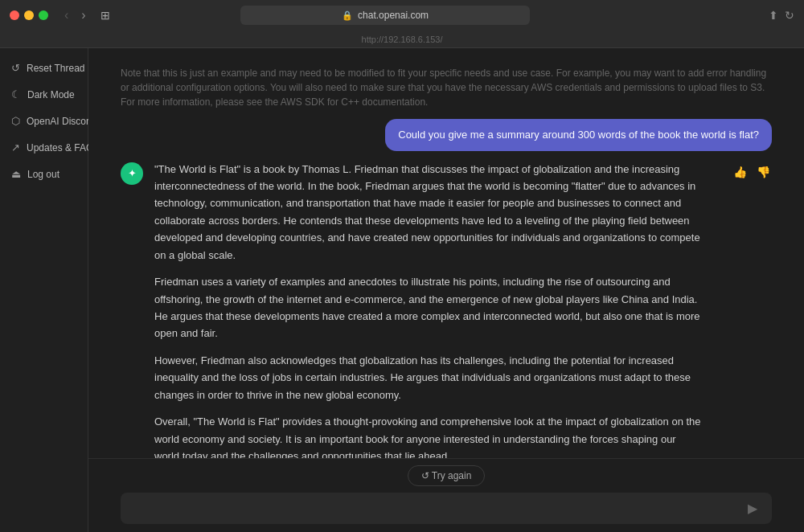  Describe the element at coordinates (447, 476) in the screenshot. I see `try-again-label: ↺ Try again` at that location.